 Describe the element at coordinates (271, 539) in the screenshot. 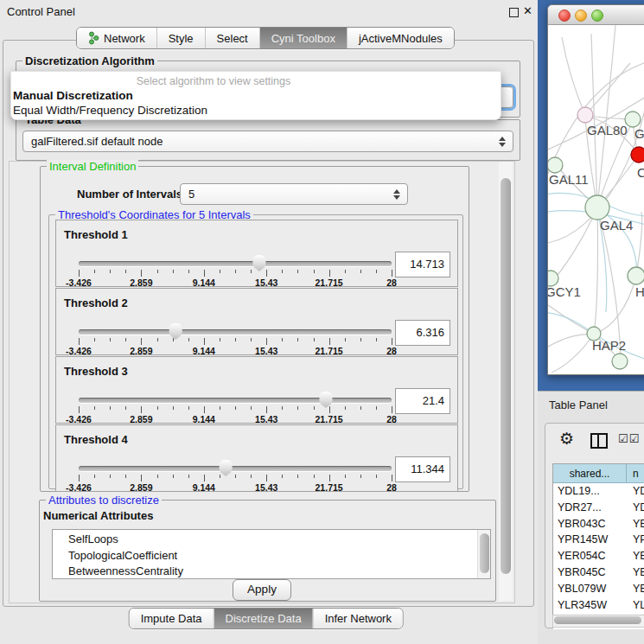

I see `attribute-list-item: SelfLoops` at that location.